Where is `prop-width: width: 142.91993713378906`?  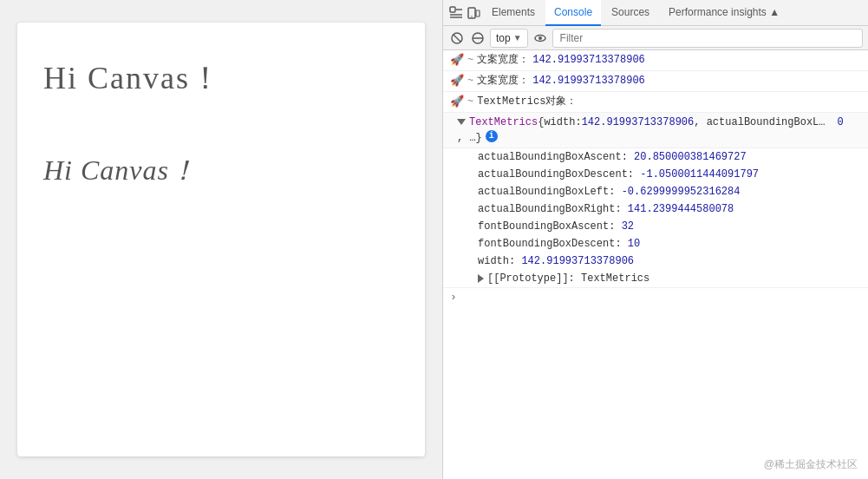
prop-width: width: 142.91993713378906 is located at coordinates (656, 261).